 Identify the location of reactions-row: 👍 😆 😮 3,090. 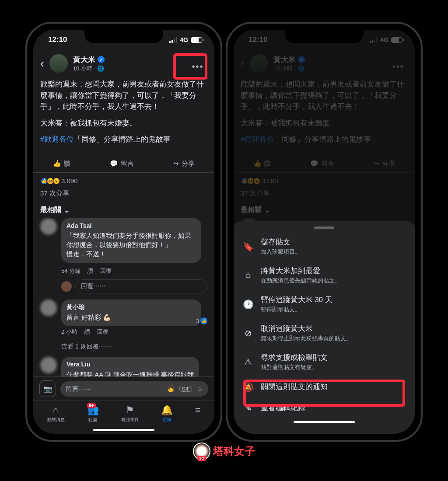
(124, 180).